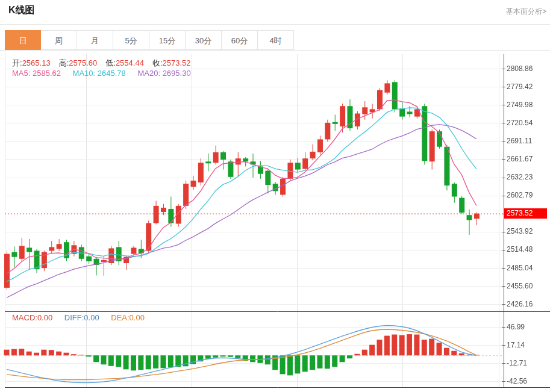 This screenshot has width=550, height=392. Describe the element at coordinates (240, 40) in the screenshot. I see `tab-60分: 60分` at that location.